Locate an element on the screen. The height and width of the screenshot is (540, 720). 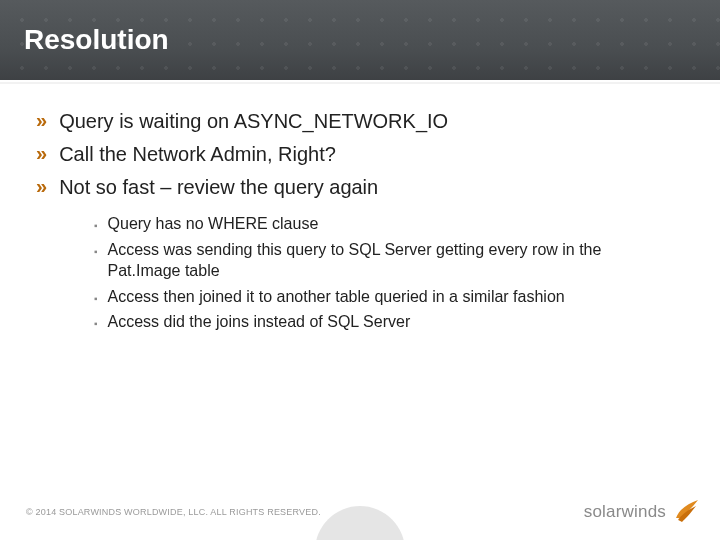
copyright-text: © 2014 SOLARWINDS WORLDWIDE, LLC. ALL RI… is located at coordinates (174, 512).